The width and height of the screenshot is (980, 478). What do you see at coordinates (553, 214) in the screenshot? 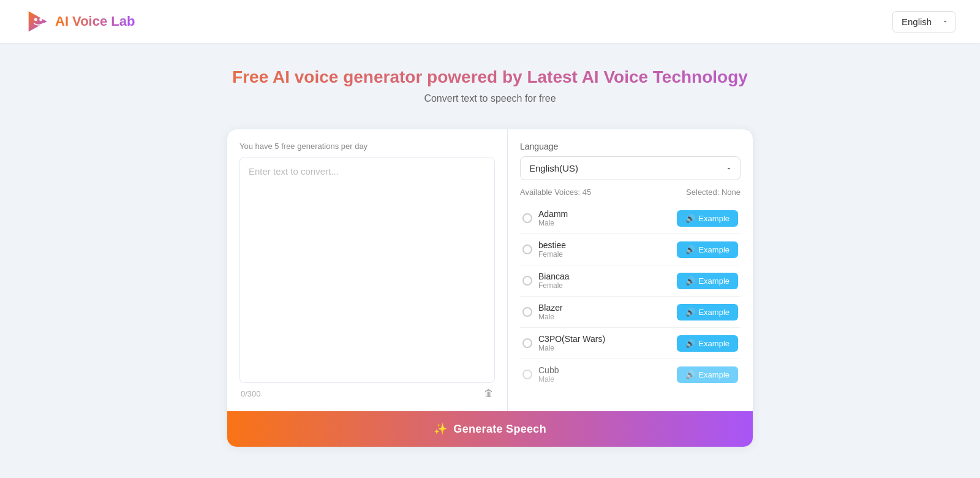
I see `voice-name: Adamm` at bounding box center [553, 214].